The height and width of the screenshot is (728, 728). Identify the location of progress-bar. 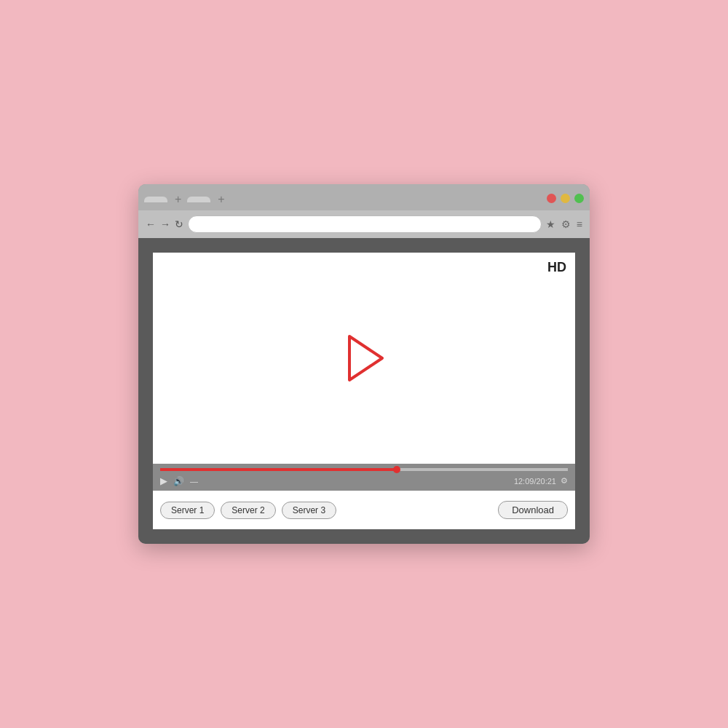
(364, 470).